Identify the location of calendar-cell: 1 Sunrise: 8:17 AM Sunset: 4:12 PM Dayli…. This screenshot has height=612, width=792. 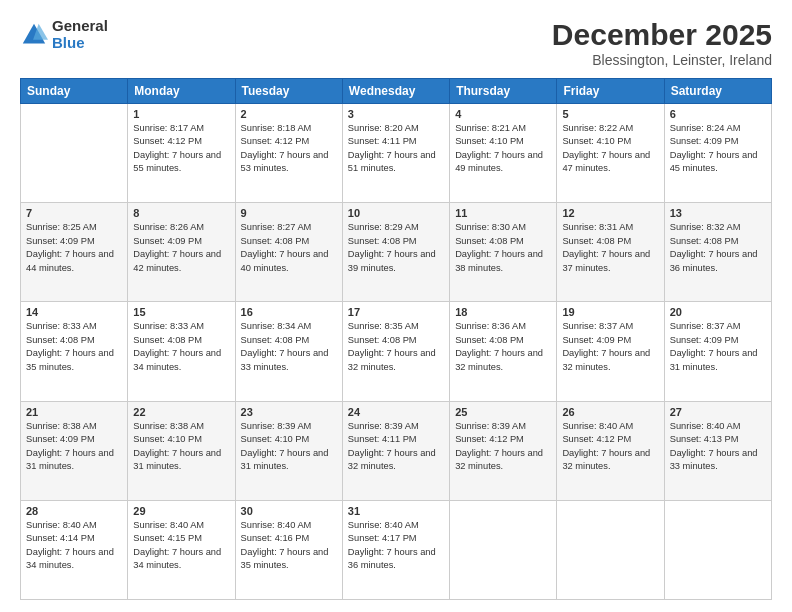
(182, 154).